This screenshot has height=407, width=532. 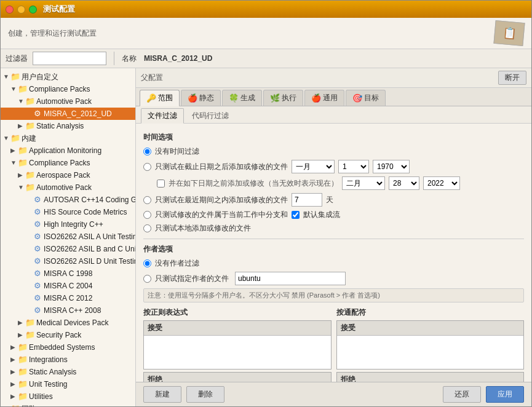 I want to click on sidebar-item-misra2004: ⚙ MISRA C 2004, so click(x=68, y=286).